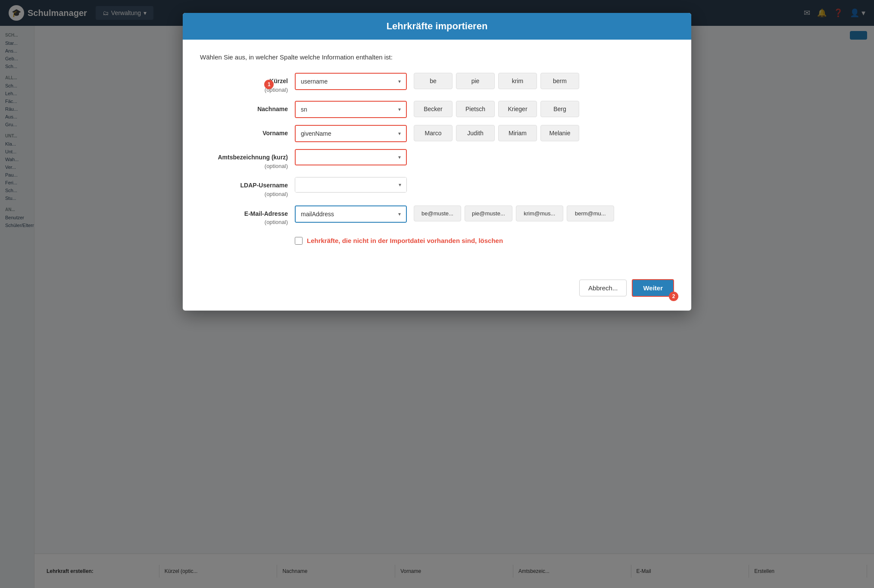 This screenshot has width=874, height=588. I want to click on data-cell-email-4: berm@mu..., so click(590, 214).